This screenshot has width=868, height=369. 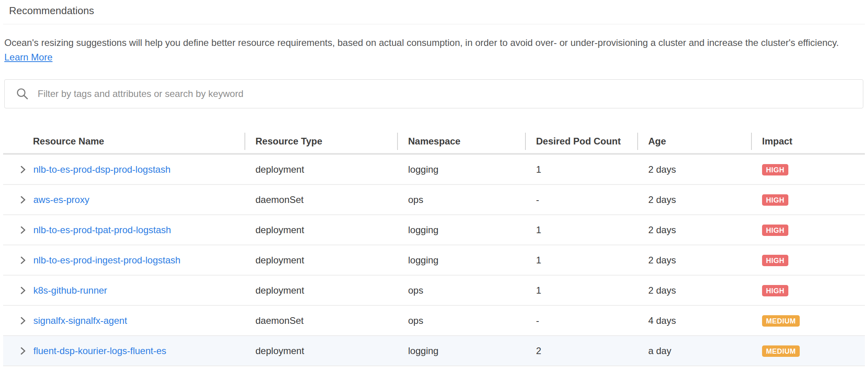 What do you see at coordinates (434, 50) in the screenshot?
I see `page-description: Ocean's resizing suggestions will help y…` at bounding box center [434, 50].